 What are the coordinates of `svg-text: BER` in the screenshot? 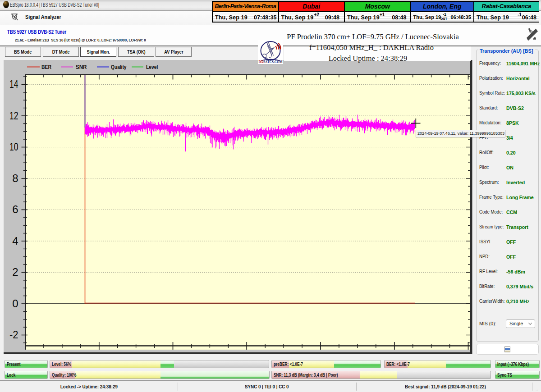 It's located at (46, 67).